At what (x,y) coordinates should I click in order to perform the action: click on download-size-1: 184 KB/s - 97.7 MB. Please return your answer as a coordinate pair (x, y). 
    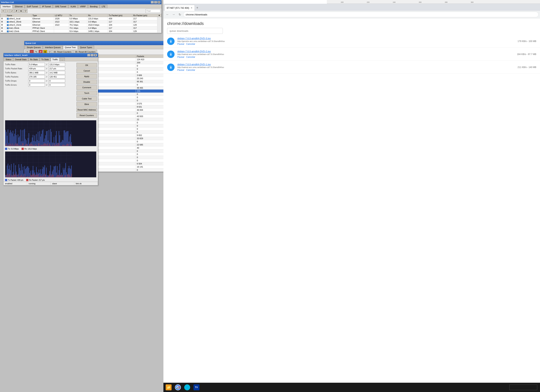
    Looking at the image, I should click on (525, 54).